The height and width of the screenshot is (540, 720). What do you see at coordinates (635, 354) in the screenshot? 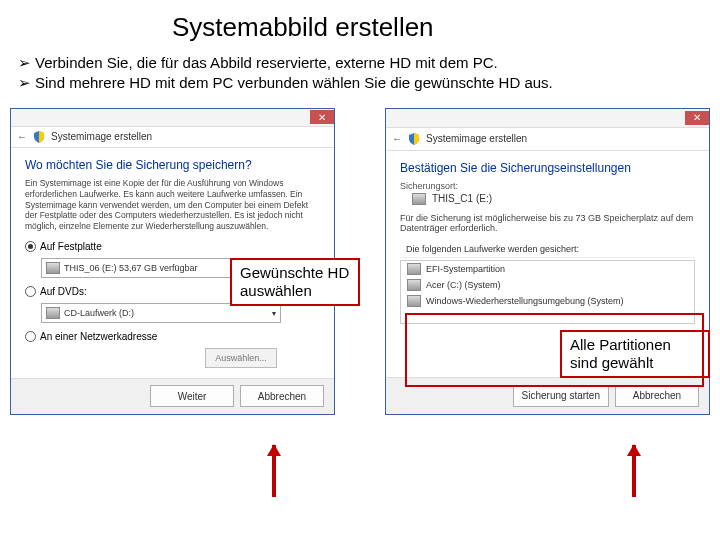
I see `callout-all-partitions: Alle Partitionen sind gewählt` at bounding box center [635, 354].